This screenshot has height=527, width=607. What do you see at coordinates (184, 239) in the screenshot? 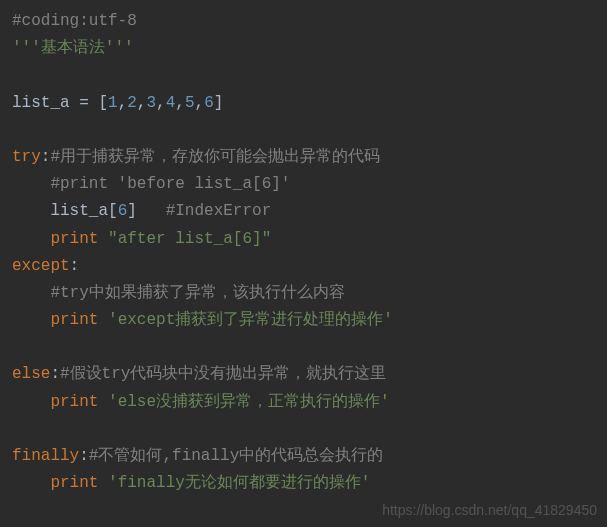
I see `string-literal: "after list_a[6]"` at bounding box center [184, 239].